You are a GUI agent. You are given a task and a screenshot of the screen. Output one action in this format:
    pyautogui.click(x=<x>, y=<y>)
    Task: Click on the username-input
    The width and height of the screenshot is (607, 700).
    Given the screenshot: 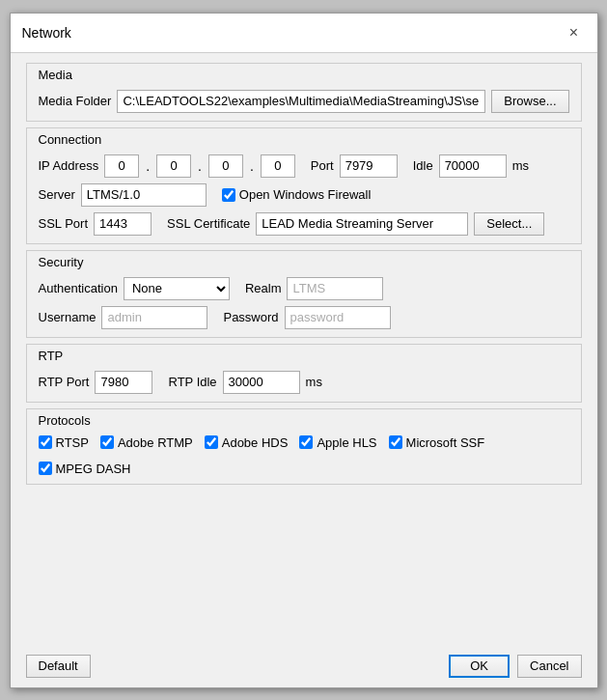 What is the action you would take?
    pyautogui.click(x=154, y=318)
    